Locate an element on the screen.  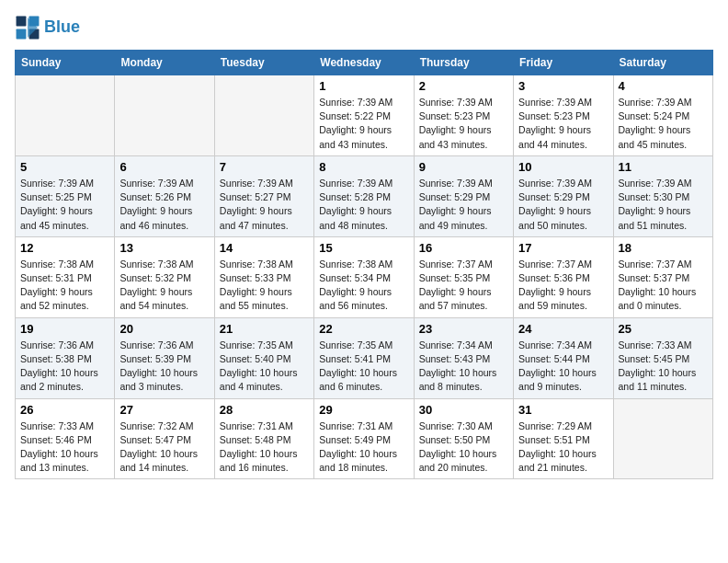
calendar-cell: 30Sunrise: 7:30 AMSunset: 5:50 PMDayligh… is located at coordinates (463, 439).